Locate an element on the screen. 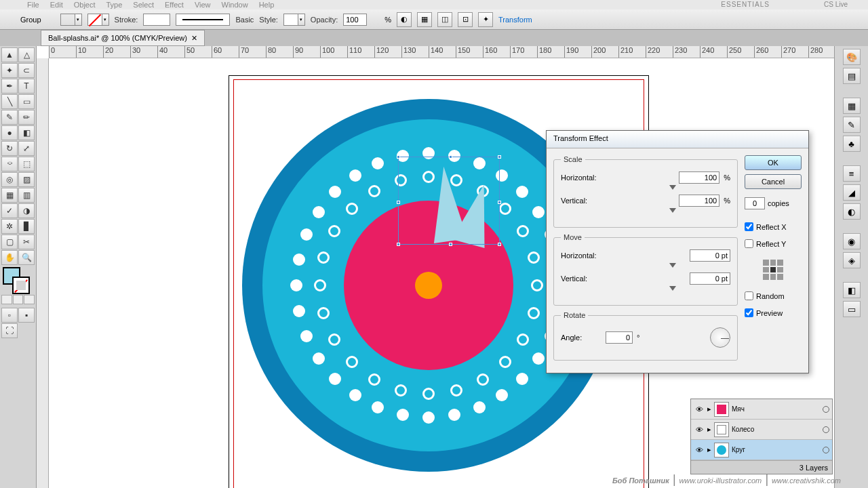 The height and width of the screenshot is (488, 868). menu-edit: Edit is located at coordinates (57, 5).